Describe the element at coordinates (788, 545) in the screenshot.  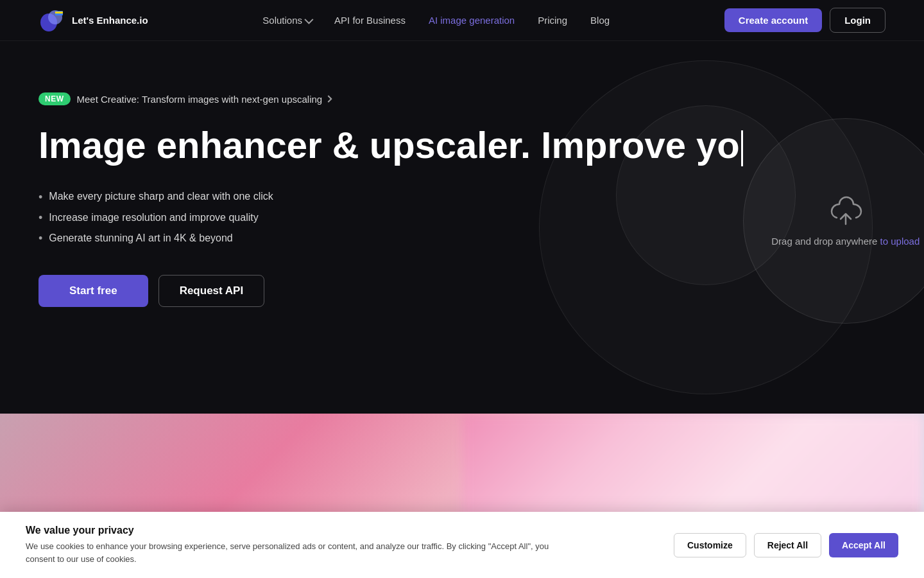
I see `reject-all-button: Reject All` at that location.